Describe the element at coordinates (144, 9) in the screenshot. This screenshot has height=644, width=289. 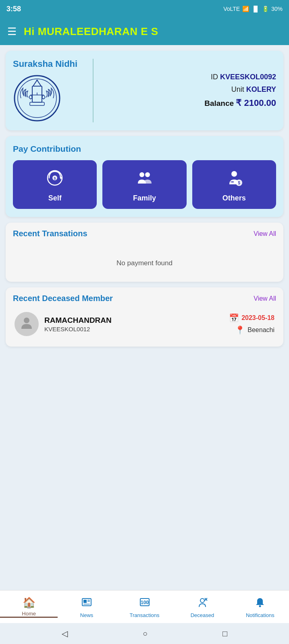
I see `status-bar: 3:58 VoLTE 📶 ▐▌ 🔋 30%` at that location.